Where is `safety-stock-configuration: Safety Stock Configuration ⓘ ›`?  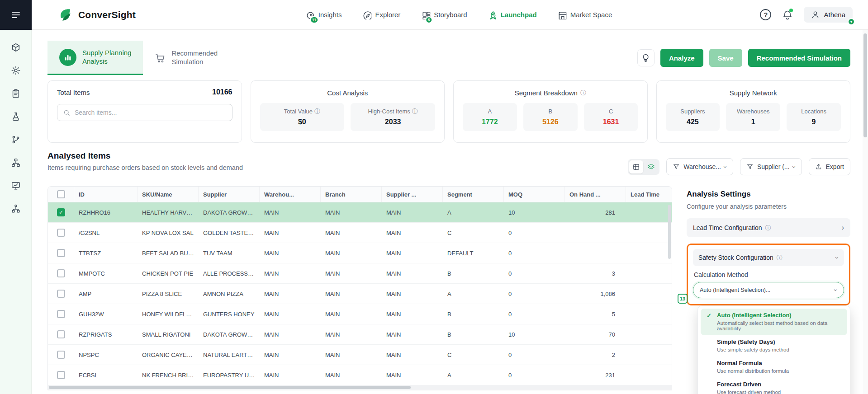
safety-stock-configuration: Safety Stock Configuration ⓘ › is located at coordinates (768, 258).